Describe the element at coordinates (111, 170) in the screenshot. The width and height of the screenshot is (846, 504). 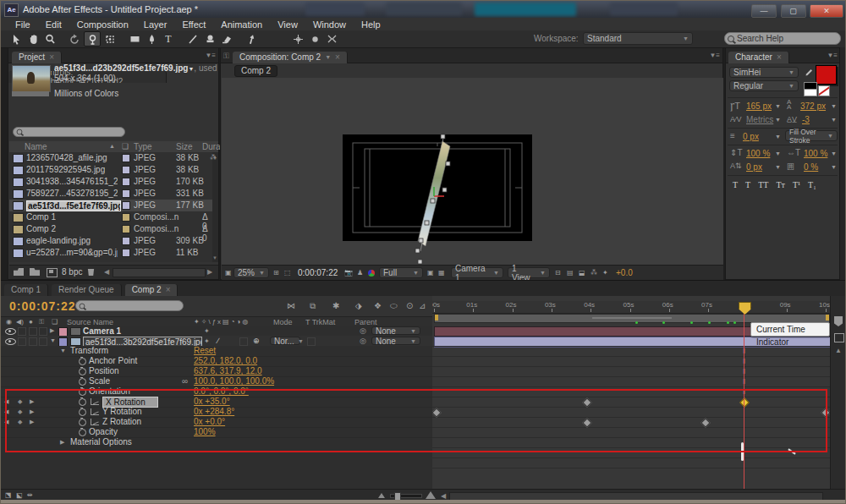
I see `project-row: 20117592925945.jpgJPEG38 KB` at that location.